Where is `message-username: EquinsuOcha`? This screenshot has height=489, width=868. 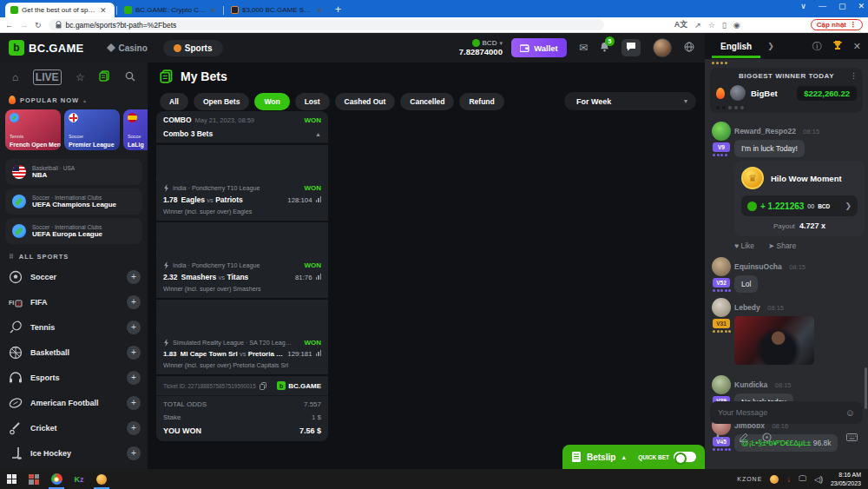
message-username: EquinsuOcha is located at coordinates (759, 267).